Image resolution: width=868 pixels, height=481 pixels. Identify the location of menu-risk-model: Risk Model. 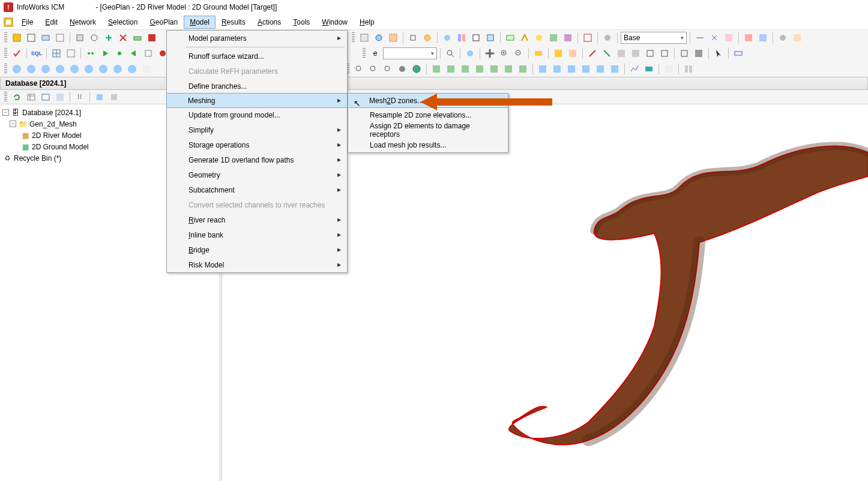
(257, 265).